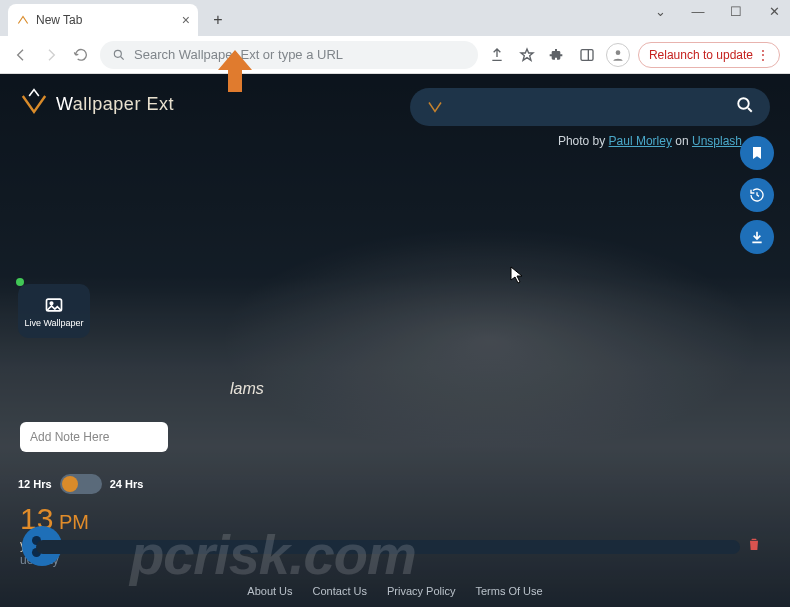 This screenshot has height=607, width=790. Describe the element at coordinates (103, 20) in the screenshot. I see `browser-tab: New Tab ×` at that location.